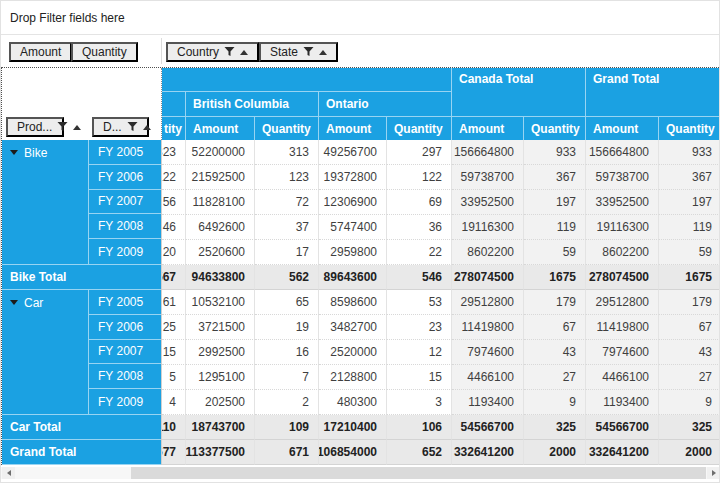  What do you see at coordinates (353, 228) in the screenshot?
I see `value-cell: 5747400` at bounding box center [353, 228].